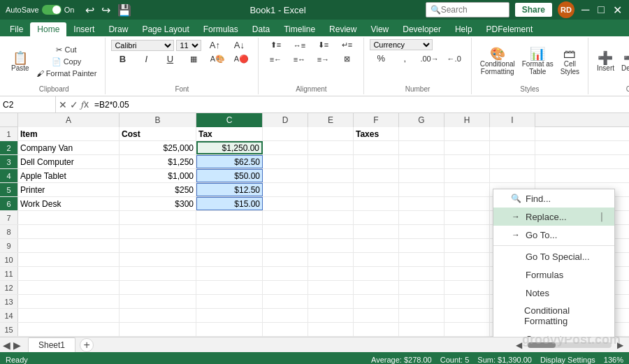  What do you see at coordinates (379, 29) in the screenshot?
I see `tab-view: View` at bounding box center [379, 29].